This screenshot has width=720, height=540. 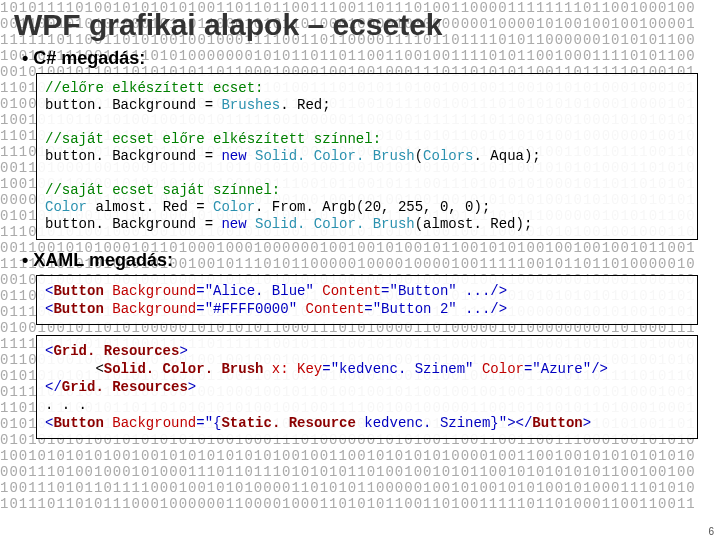 I want to click on xaml-bracket: </, so click(x=54, y=387).